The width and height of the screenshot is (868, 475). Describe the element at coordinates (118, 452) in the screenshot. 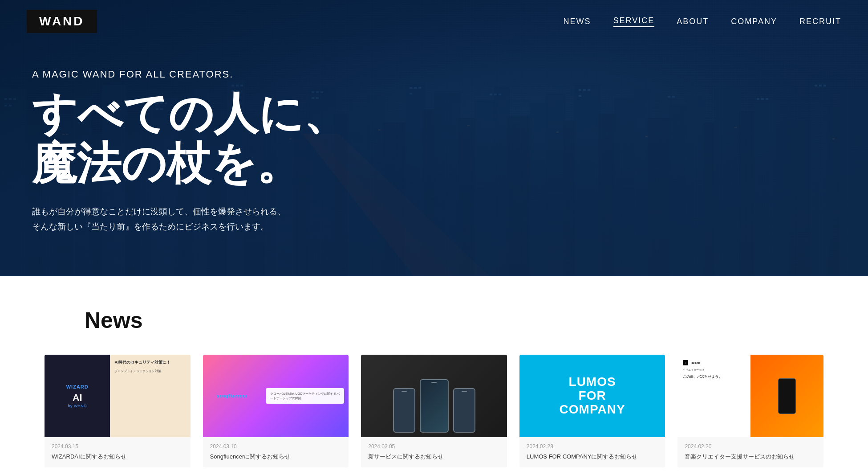

I see `news-card-content-wizard: 2024.03.15 WIZARDAIに関するお知らせ` at that location.